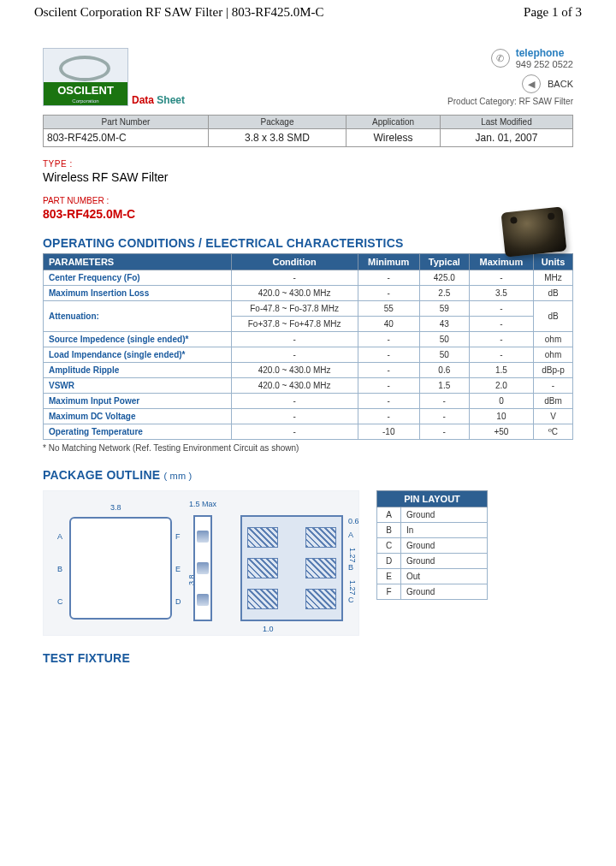  Describe the element at coordinates (506, 122) in the screenshot. I see `summary-header: Last Modified` at that location.